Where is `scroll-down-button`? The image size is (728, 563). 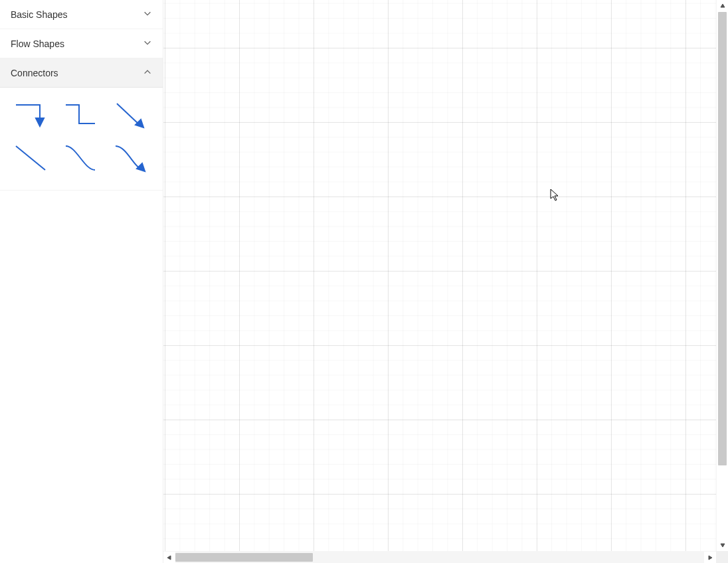 scroll-down-button is located at coordinates (723, 545).